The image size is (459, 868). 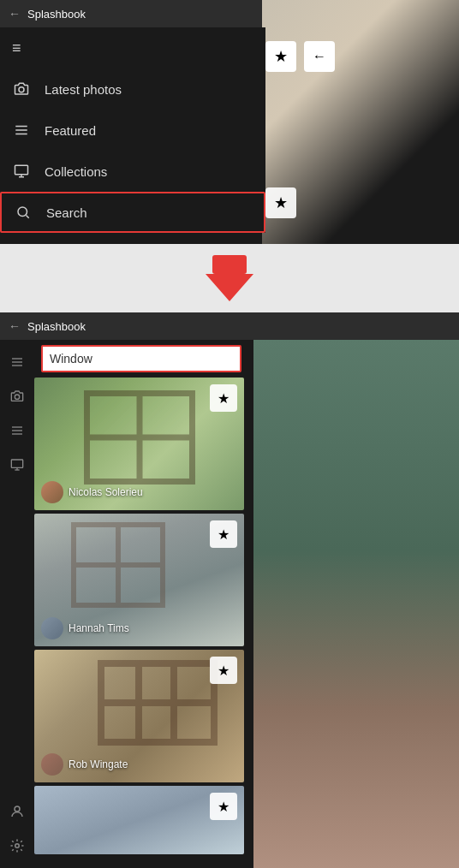 I want to click on photo-3-author: Rob Wingate, so click(x=84, y=764).